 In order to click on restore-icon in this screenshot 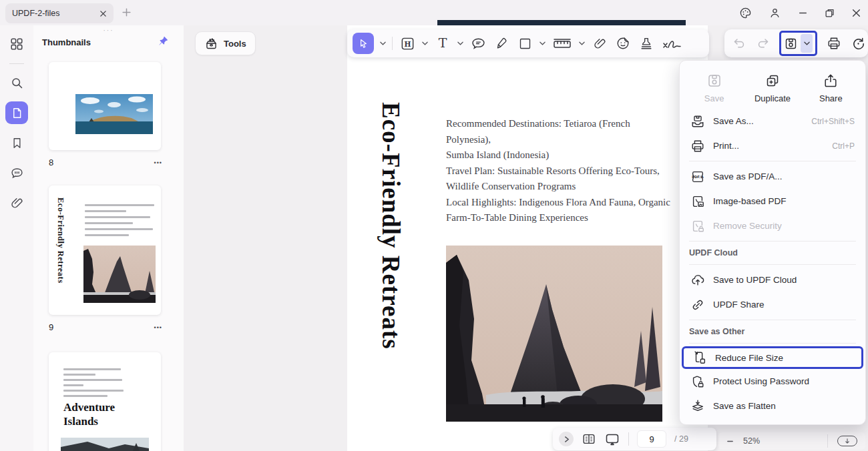, I will do `click(829, 13)`.